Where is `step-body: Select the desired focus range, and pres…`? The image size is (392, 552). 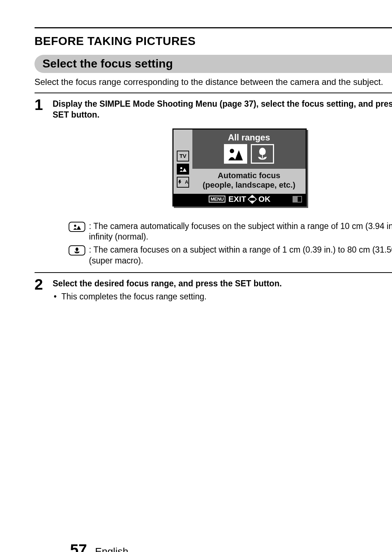 step-body: Select the desired focus range, and pres… is located at coordinates (222, 290).